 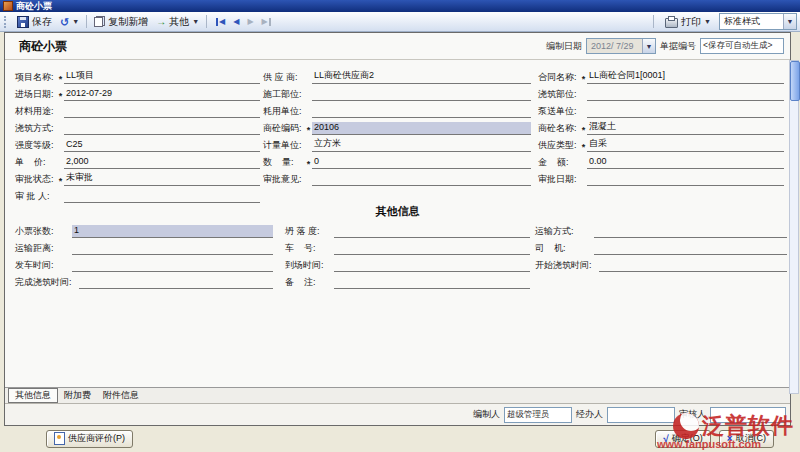 What do you see at coordinates (86, 22) in the screenshot?
I see `toolbar-separator` at bounding box center [86, 22].